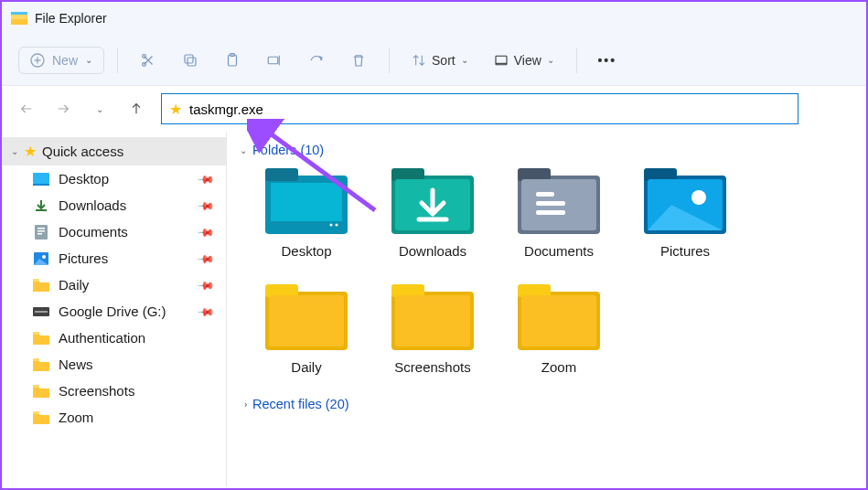 The width and height of the screenshot is (868, 490). What do you see at coordinates (27, 109) in the screenshot?
I see `arrow-left-icon` at bounding box center [27, 109].